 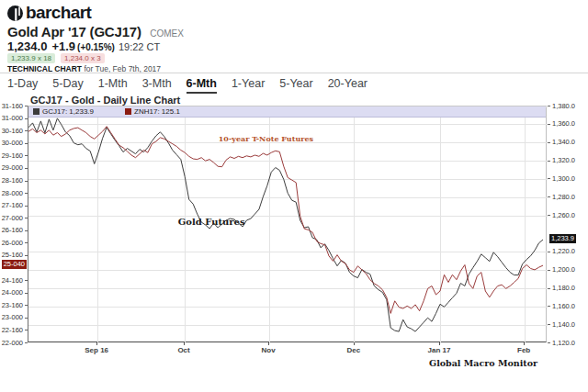 I want to click on axis-tick-label: 1,220.0, so click(x=564, y=252).